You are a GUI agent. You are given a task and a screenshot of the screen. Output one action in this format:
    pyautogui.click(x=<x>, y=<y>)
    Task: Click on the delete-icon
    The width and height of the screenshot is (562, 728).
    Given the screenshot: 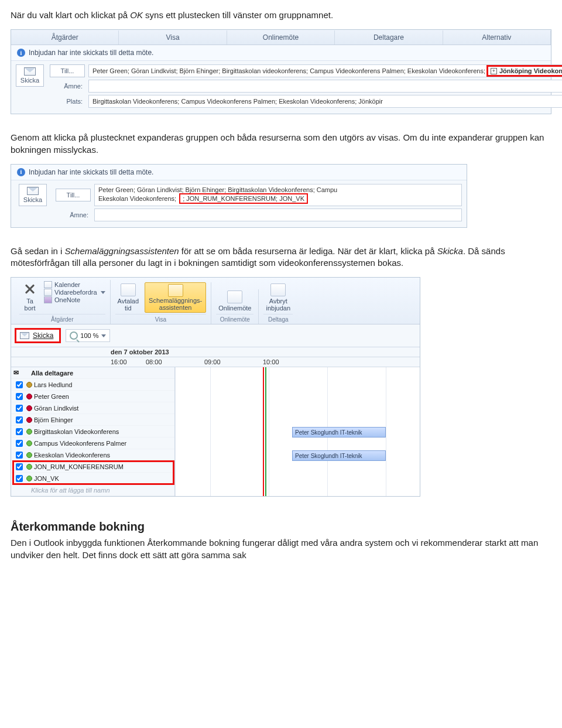 What is the action you would take?
    pyautogui.click(x=30, y=289)
    